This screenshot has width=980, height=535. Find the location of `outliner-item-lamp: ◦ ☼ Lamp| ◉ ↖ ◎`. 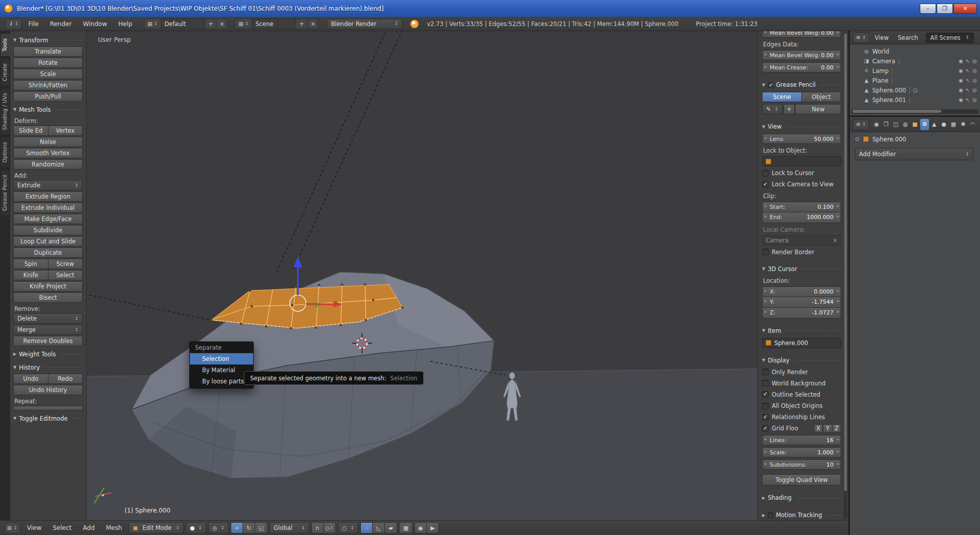

outliner-item-lamp: ◦ ☼ Lamp| ◉ ↖ ◎ is located at coordinates (915, 70).